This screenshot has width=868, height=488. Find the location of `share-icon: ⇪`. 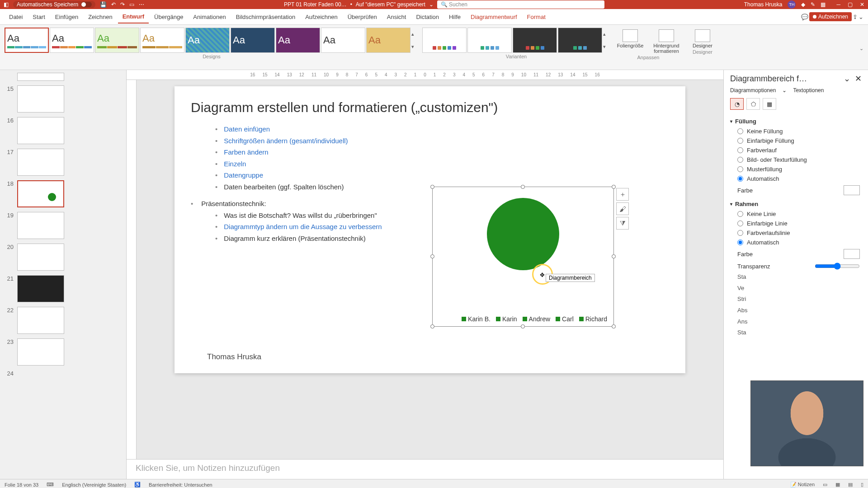

share-icon: ⇪ is located at coordinates (855, 17).